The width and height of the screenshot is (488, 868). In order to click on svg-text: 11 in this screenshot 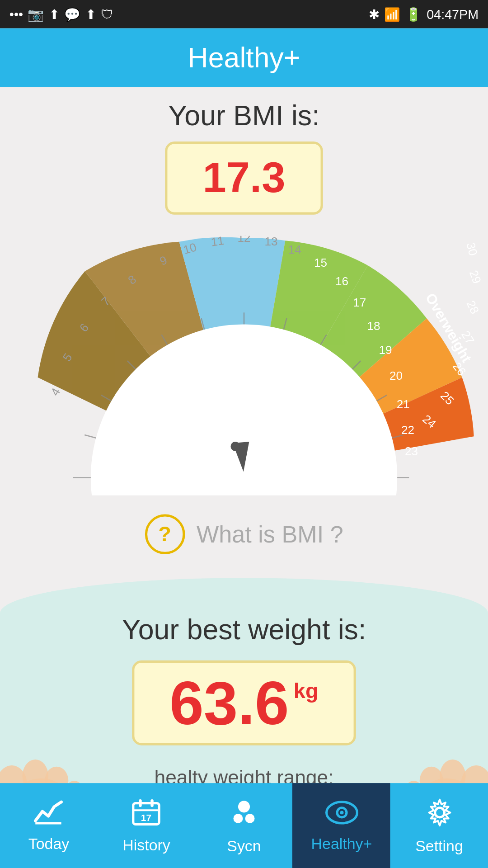, I will do `click(218, 242)`.